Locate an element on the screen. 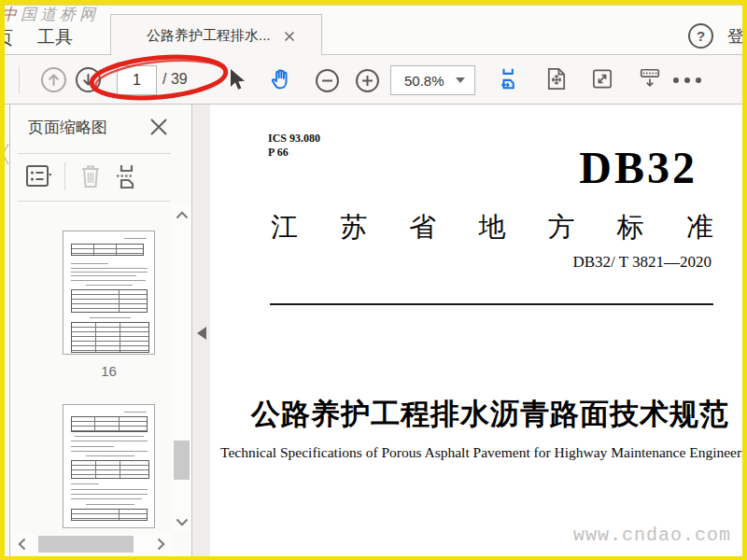 The image size is (747, 560). page-thumbnail-16: 16 is located at coordinates (108, 304).